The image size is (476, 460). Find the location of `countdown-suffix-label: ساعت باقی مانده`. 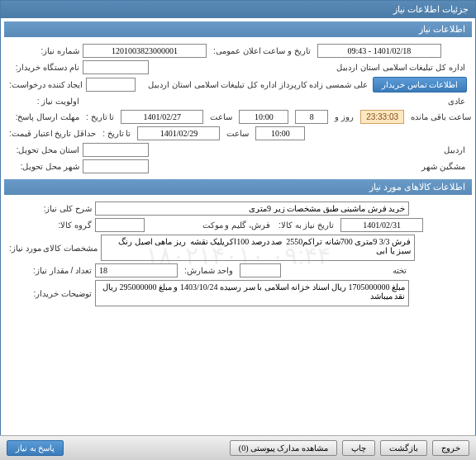

countdown-suffix-label: ساعت باقی مانده is located at coordinates (441, 117).